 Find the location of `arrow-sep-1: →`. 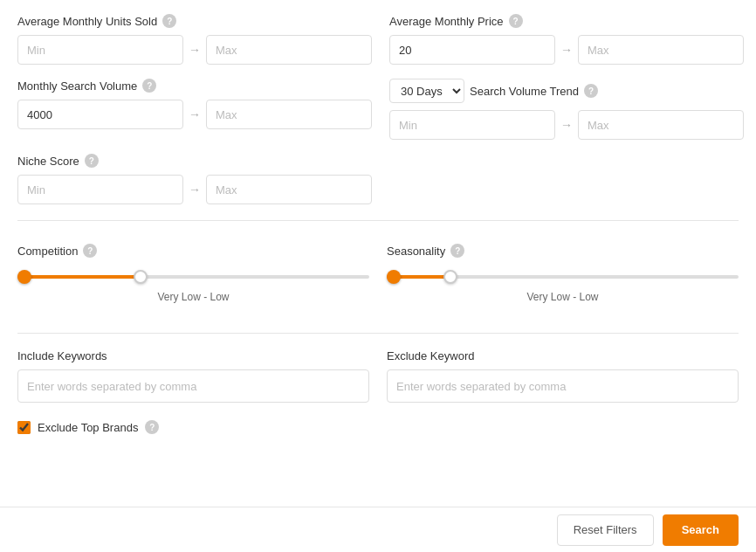

arrow-sep-1: → is located at coordinates (195, 50).